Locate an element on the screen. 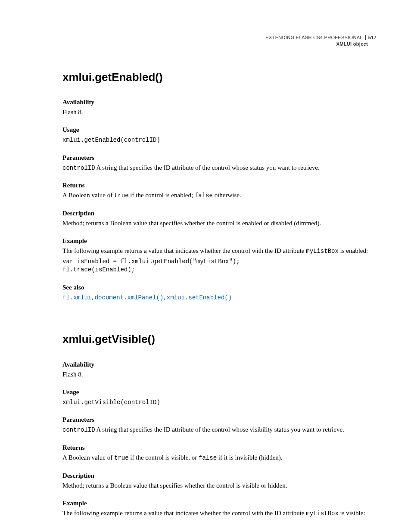  usage-code: xmlui.getEnabled(controlID) is located at coordinates (220, 140).